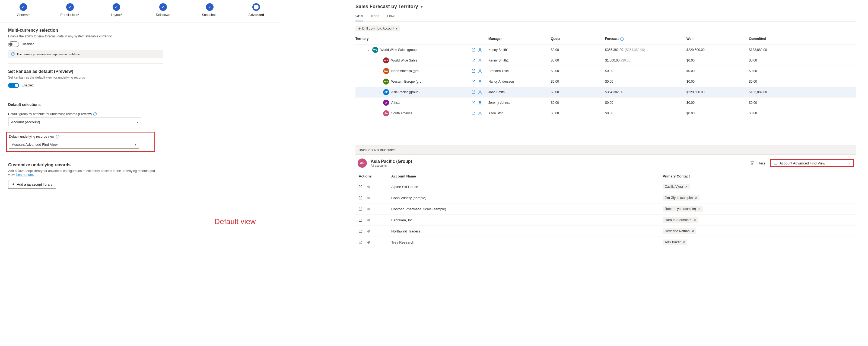  I want to click on tab-flow: Flow, so click(391, 18).